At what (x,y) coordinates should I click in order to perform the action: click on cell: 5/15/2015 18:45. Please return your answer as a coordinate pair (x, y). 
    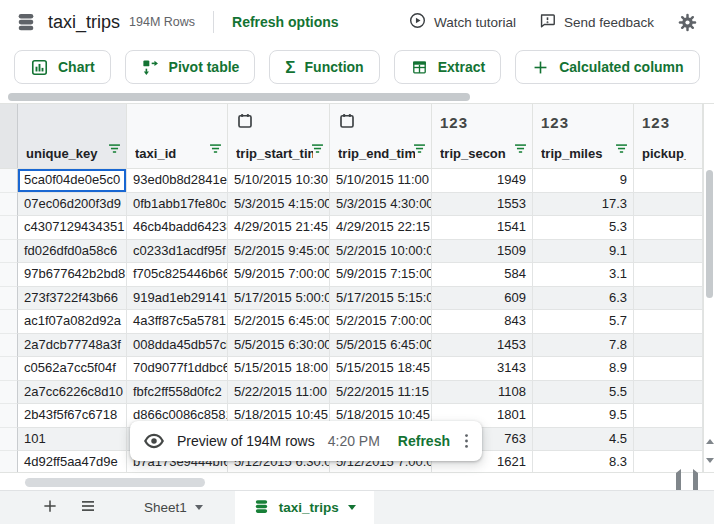
    Looking at the image, I should click on (381, 369).